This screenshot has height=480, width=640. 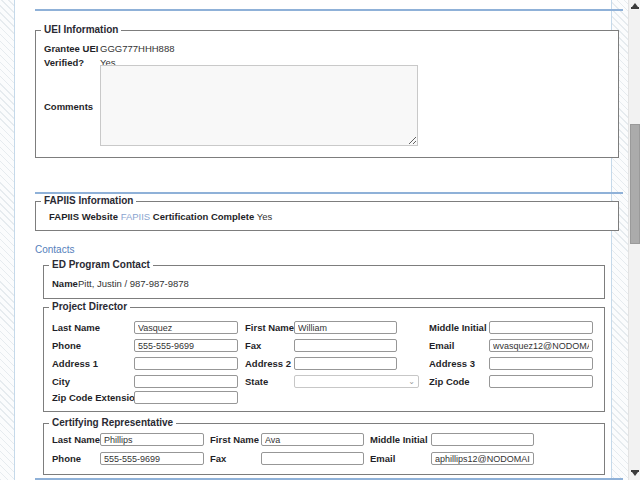 I want to click on comments-textarea, so click(x=259, y=106).